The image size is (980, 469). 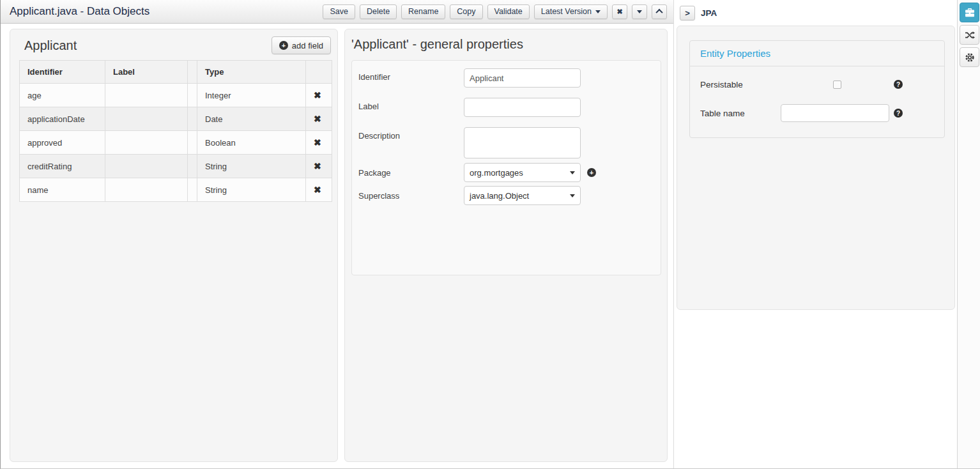 What do you see at coordinates (509, 12) in the screenshot?
I see `validate-button: Validate` at bounding box center [509, 12].